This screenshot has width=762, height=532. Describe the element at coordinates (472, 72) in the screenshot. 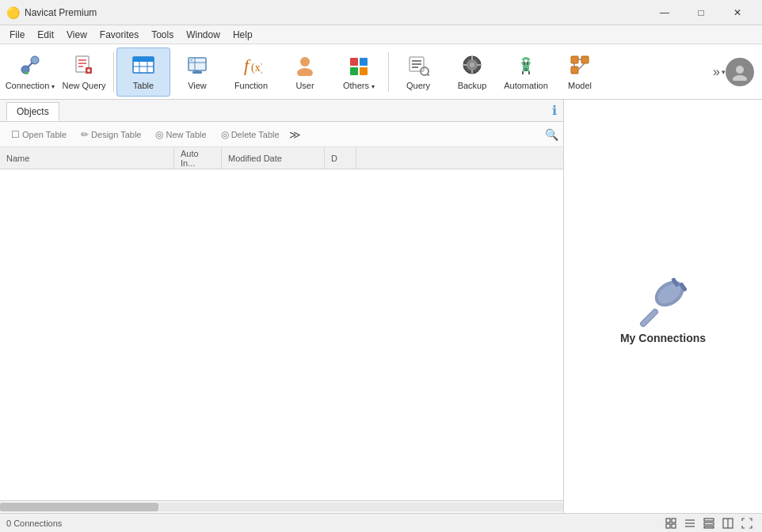

I see `toolbar-backup-button: Backup` at that location.